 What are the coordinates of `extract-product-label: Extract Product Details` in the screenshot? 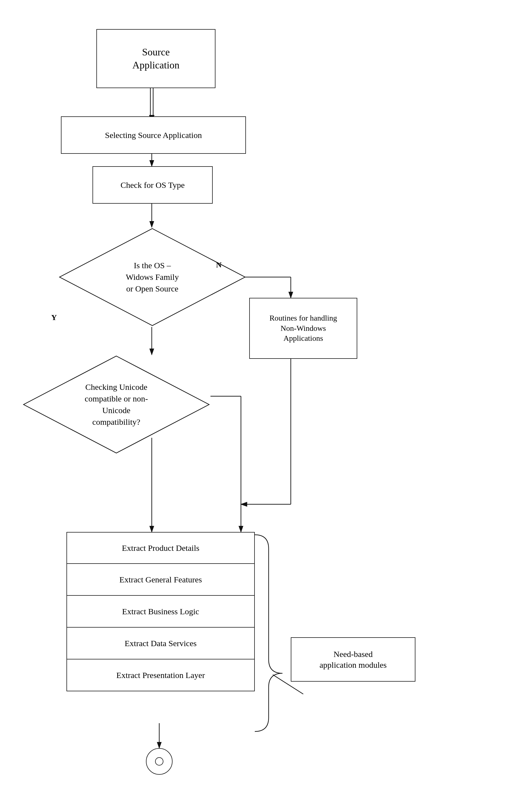 It's located at (161, 548).